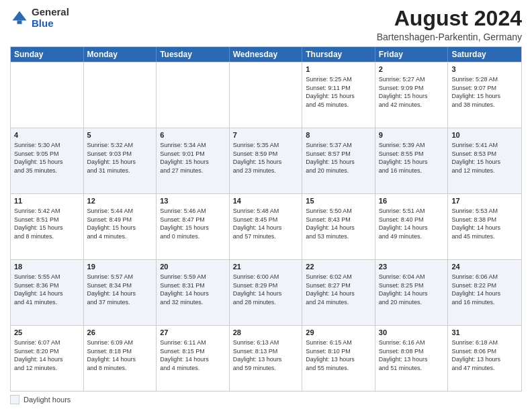 This screenshot has height=411, width=532. What do you see at coordinates (47, 400) in the screenshot?
I see `legend-label: Daylight hours` at bounding box center [47, 400].